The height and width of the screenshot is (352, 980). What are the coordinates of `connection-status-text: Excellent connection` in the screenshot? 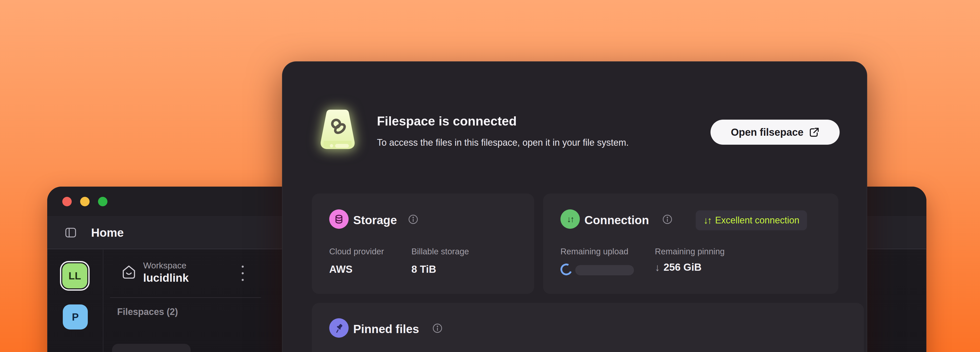 It's located at (757, 220).